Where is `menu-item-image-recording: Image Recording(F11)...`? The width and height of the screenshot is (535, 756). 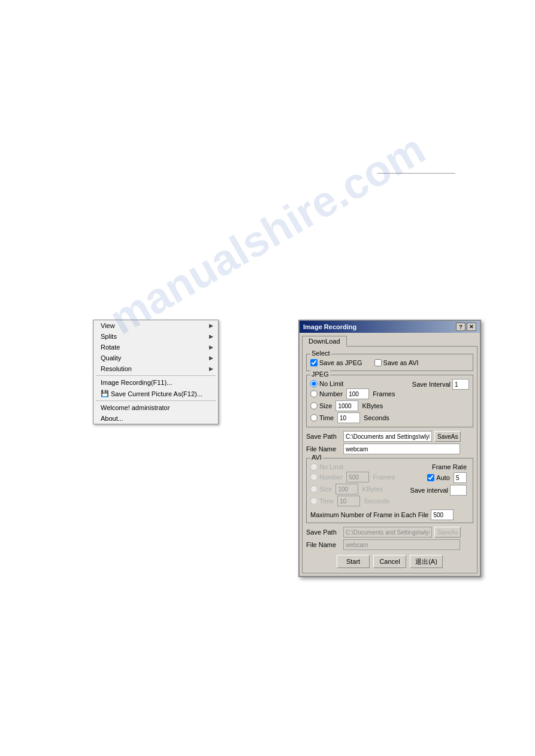 menu-item-image-recording: Image Recording(F11)... is located at coordinates (156, 382).